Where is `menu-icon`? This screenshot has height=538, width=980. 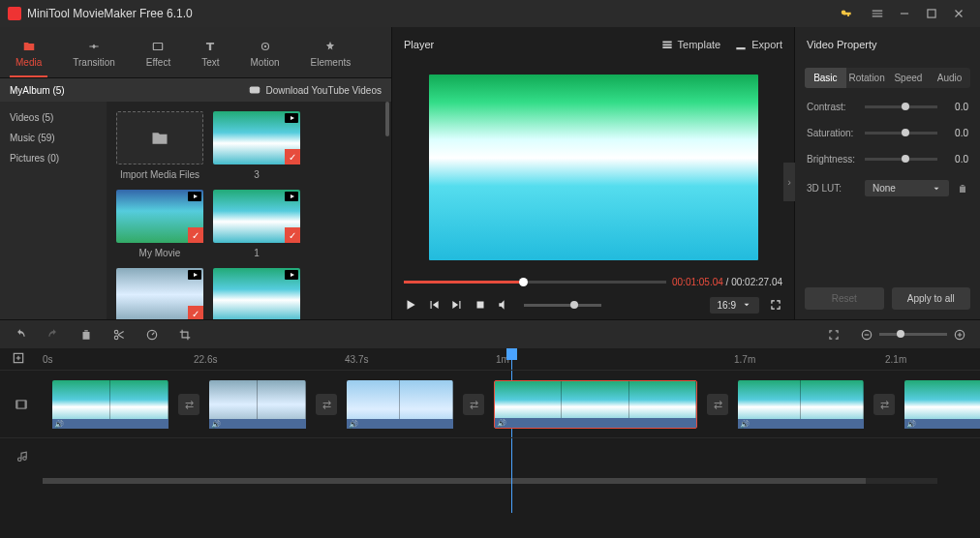
menu-icon is located at coordinates (877, 14).